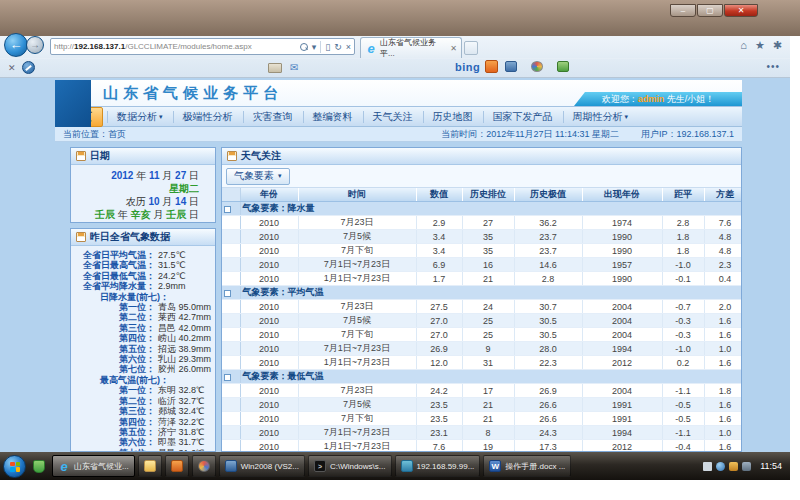 Image resolution: width=800 pixels, height=500 pixels. I want to click on taskbar-button: Win2008 (VS2..., so click(262, 466).